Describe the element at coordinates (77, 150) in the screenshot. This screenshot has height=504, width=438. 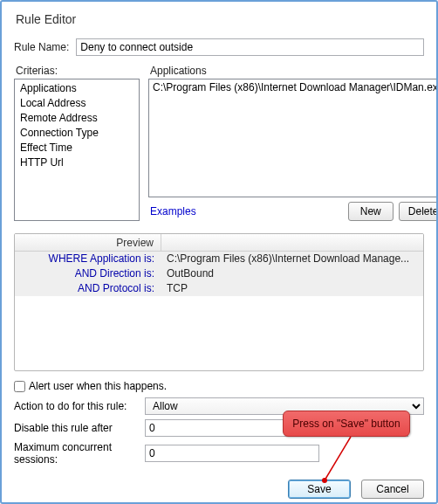
I see `criterias-list: Applications Local Address Remote Addres…` at that location.